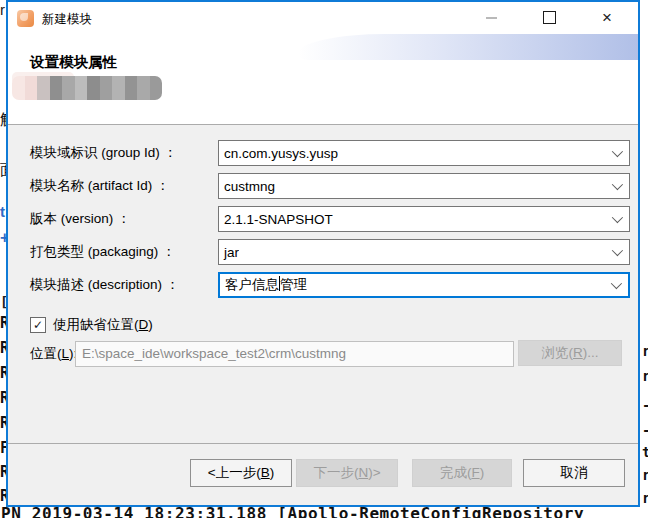 The height and width of the screenshot is (518, 648). I want to click on packaging-label: 打包类型 (packaging) ：, so click(103, 252).